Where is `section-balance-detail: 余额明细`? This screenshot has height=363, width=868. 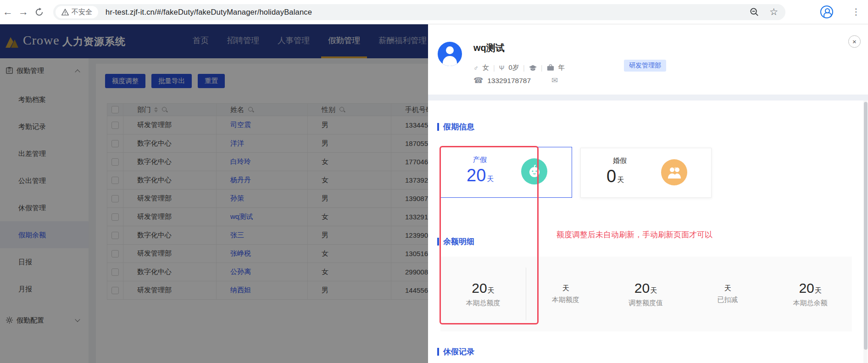
section-balance-detail: 余额明细 is located at coordinates (456, 241).